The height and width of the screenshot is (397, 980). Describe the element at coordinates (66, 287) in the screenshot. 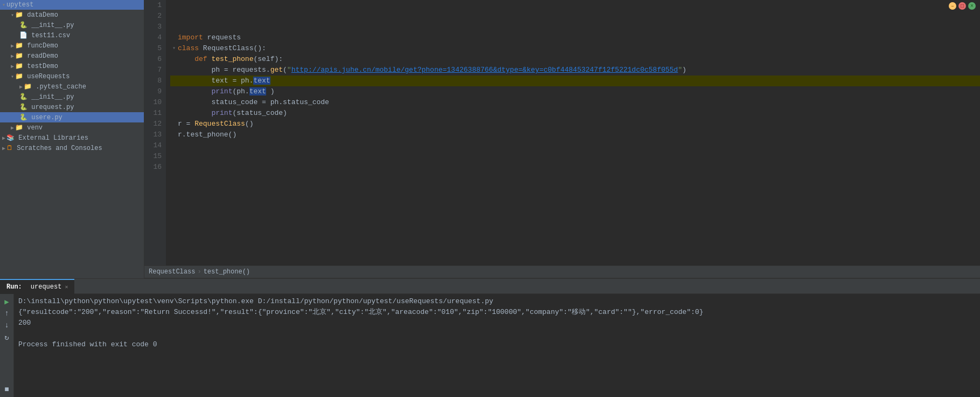

I see `close-tab-icon: ✕` at that location.